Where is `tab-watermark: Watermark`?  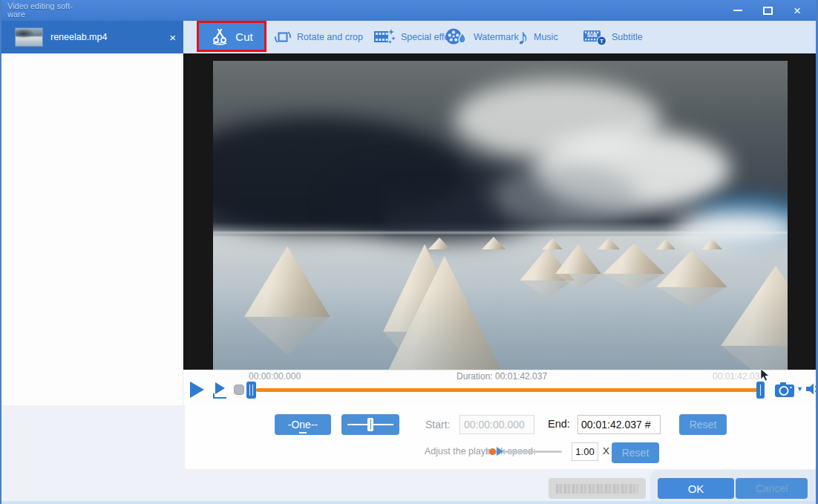 tab-watermark: Watermark is located at coordinates (482, 37).